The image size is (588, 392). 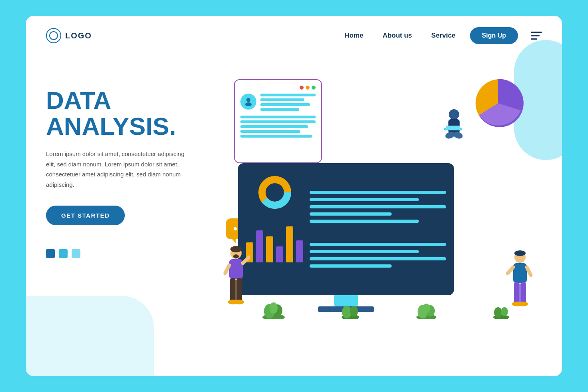 I want to click on pie-chart, so click(x=498, y=103).